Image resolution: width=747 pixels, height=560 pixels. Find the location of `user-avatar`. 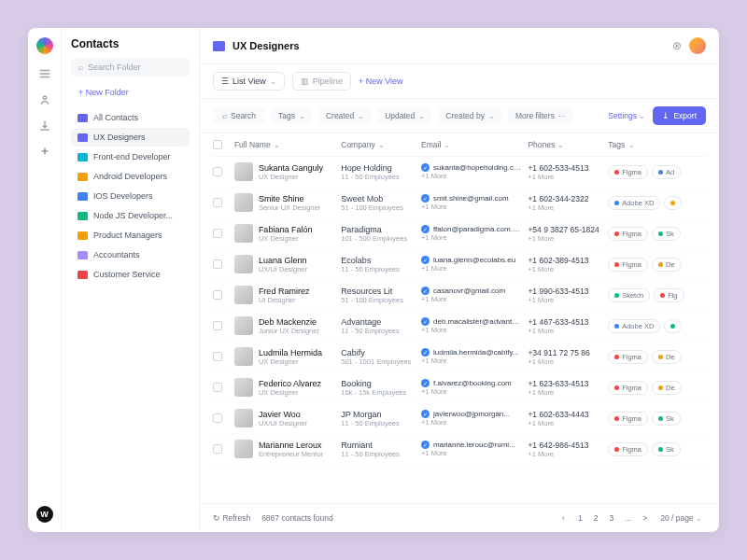

user-avatar is located at coordinates (698, 46).